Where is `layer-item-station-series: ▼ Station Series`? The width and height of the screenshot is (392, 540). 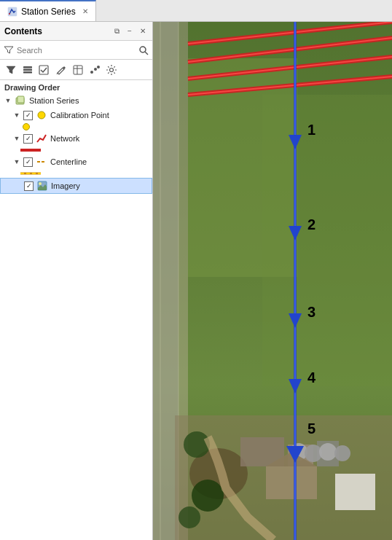
layer-item-station-series: ▼ Station Series is located at coordinates (76, 101).